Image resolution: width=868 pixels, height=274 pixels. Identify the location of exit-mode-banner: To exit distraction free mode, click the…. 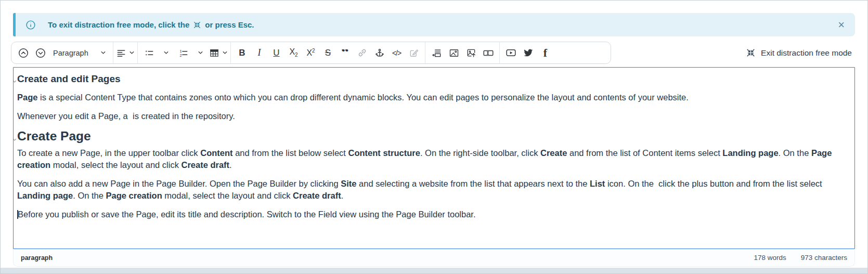
(434, 25).